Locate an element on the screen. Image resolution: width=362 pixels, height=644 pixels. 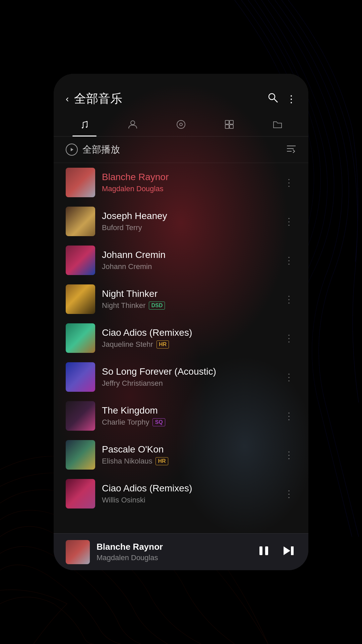
song-subtitle: Night Thinker DSD is located at coordinates (188, 306).